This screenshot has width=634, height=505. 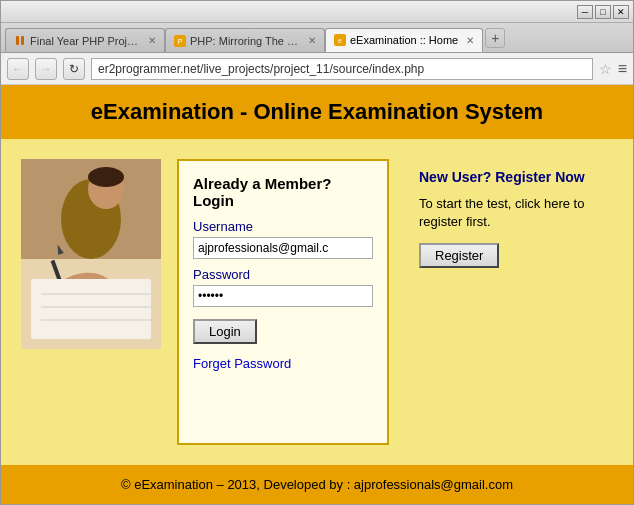 I want to click on forget-password-link: Forget Password, so click(x=242, y=364).